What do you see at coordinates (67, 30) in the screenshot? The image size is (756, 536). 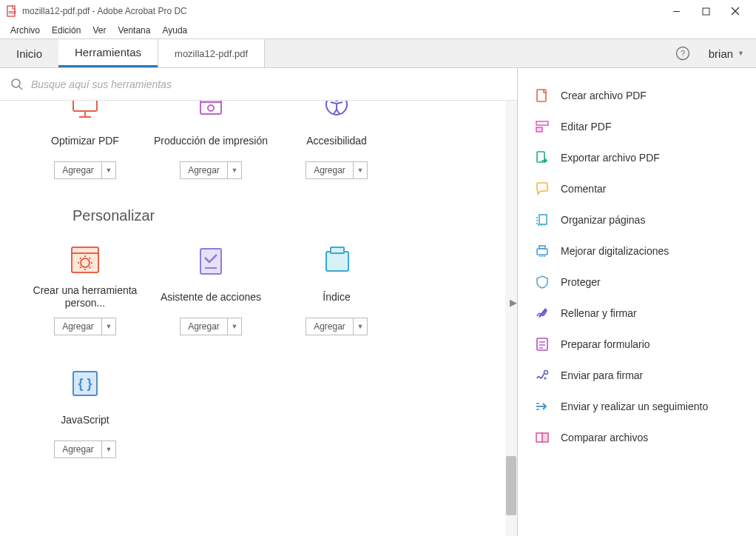 I see `menu-edicion: Edición` at bounding box center [67, 30].